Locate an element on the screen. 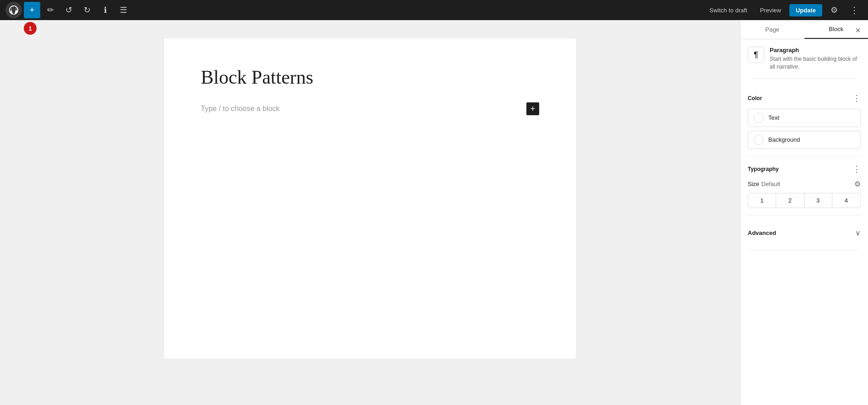  block-info: ¶ Paragraph Start with the basic buildin… is located at coordinates (804, 63).